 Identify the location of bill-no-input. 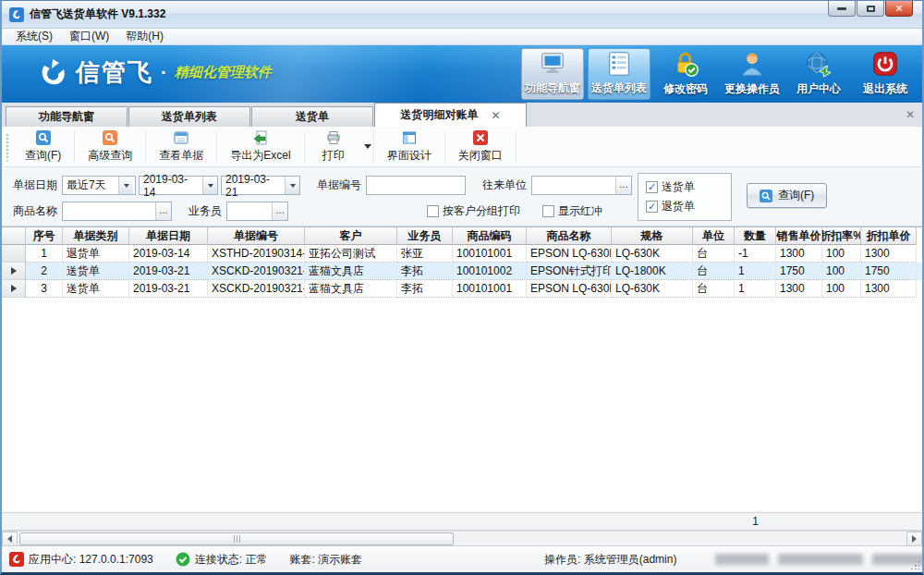
(416, 185).